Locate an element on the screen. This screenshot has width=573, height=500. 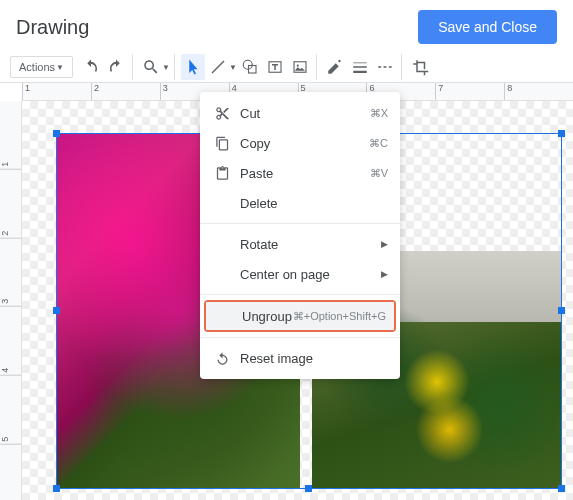
menu-ungroup-shortcut: ⌘+Option+Shift+G is located at coordinates (340, 316).